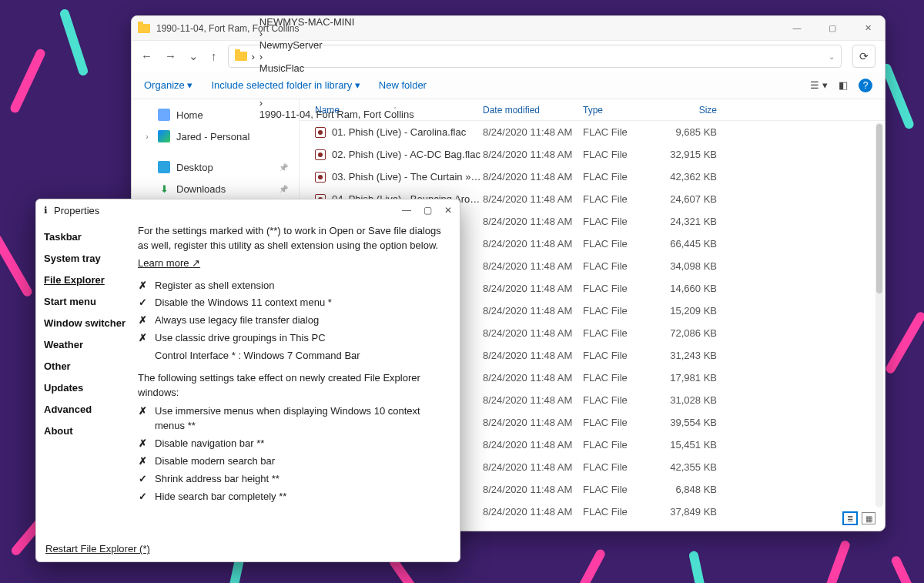 Image resolution: width=924 pixels, height=583 pixels. What do you see at coordinates (146, 56) in the screenshot?
I see `nav-back-button: ←` at bounding box center [146, 56].